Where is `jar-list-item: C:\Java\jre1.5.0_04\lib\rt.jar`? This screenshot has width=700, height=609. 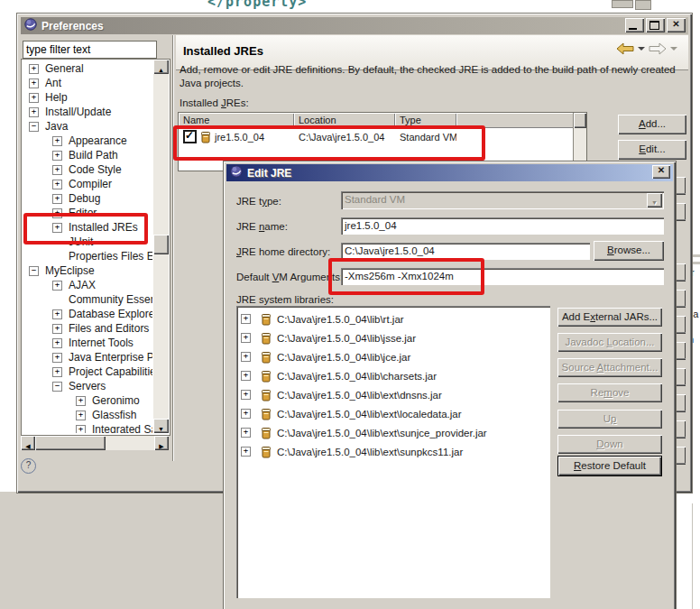
jar-list-item: C:\Java\jre1.5.0_04\lib\rt.jar is located at coordinates (393, 319).